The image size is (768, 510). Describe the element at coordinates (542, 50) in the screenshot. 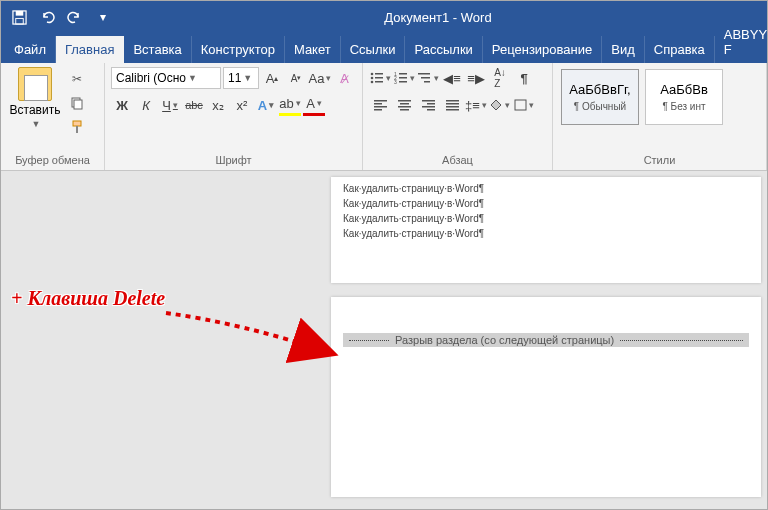

I see `tab-review: Рецензирование` at that location.